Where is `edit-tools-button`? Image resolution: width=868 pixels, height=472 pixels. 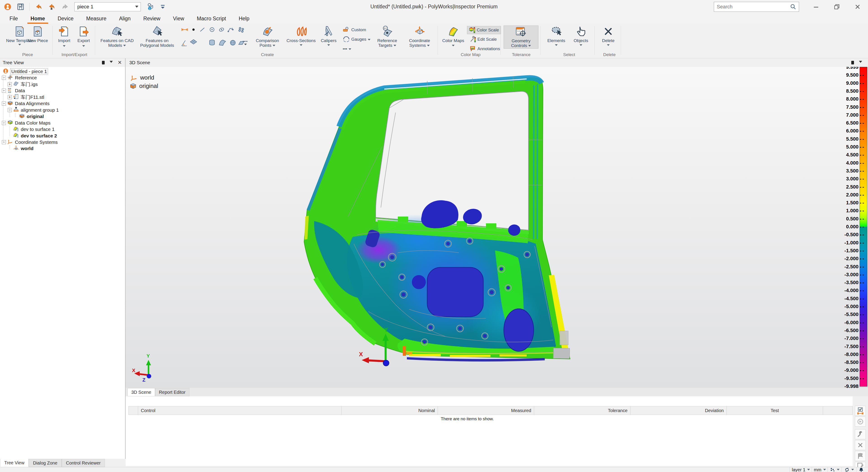 edit-tools-button is located at coordinates (860, 434).